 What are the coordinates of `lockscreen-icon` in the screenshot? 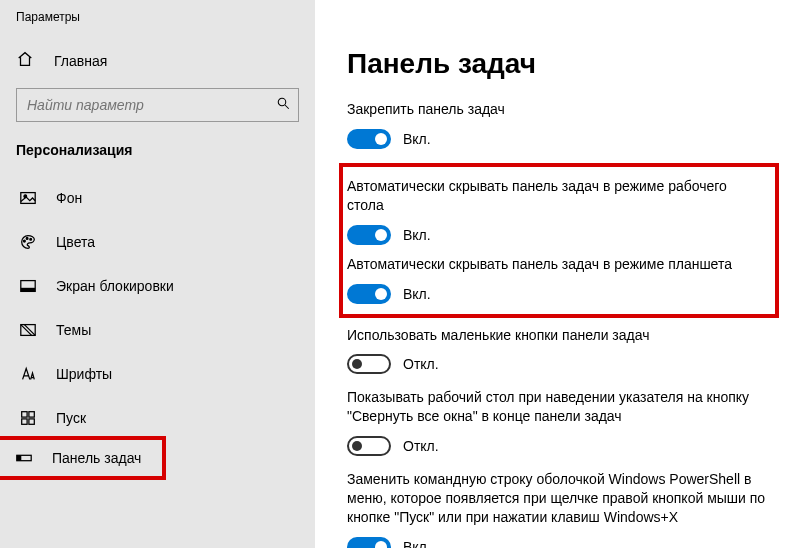 It's located at (28, 286).